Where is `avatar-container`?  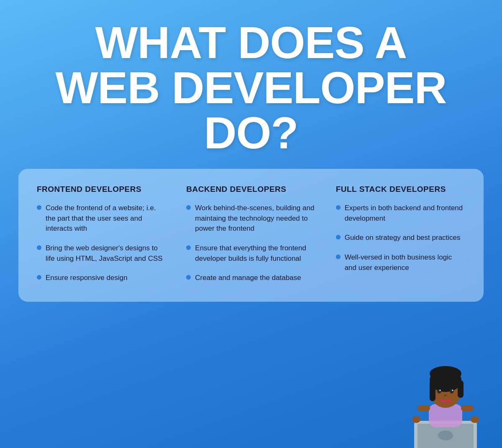
avatar-container is located at coordinates (448, 402).